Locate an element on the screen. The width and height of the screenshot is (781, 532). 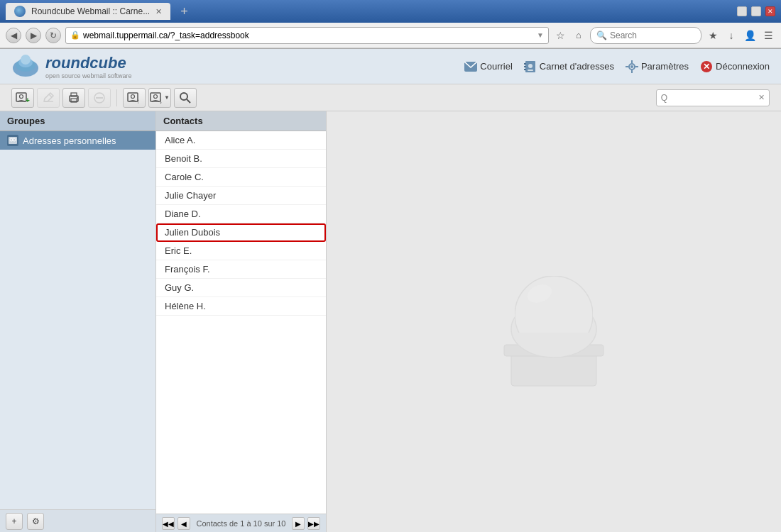
app-header: roundcube open source webmail software C… is located at coordinates (390, 67).